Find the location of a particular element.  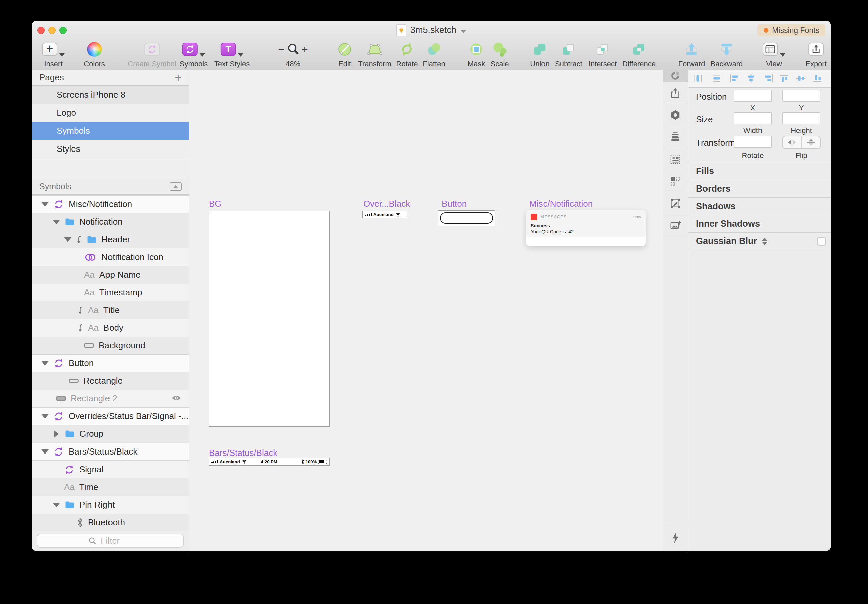

layer-row-rectangle-2: Rectangle 2 is located at coordinates (110, 398).